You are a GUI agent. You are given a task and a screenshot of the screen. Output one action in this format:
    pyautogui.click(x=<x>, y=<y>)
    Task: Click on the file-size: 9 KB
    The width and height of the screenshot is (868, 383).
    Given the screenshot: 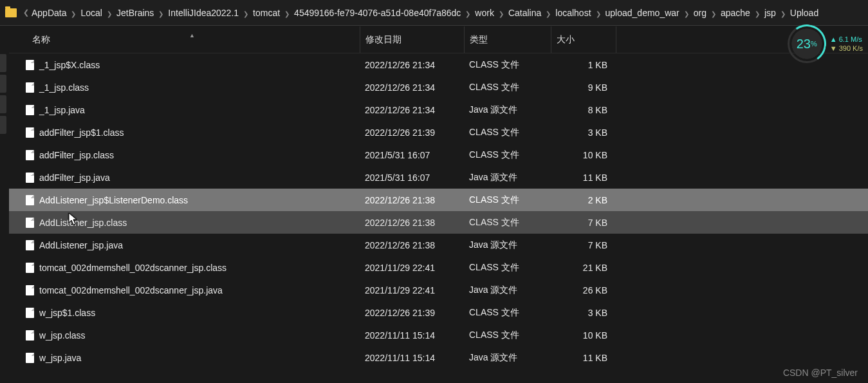 What is the action you would take?
    pyautogui.click(x=584, y=88)
    